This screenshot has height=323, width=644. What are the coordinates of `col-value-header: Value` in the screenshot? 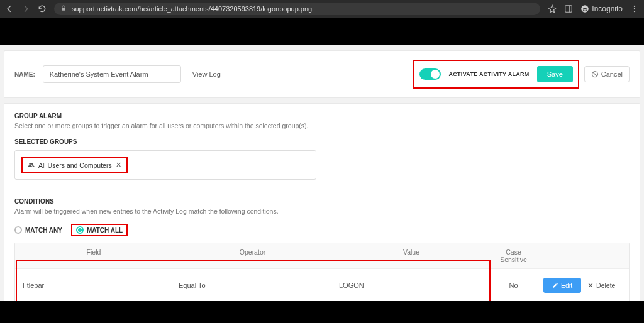 It's located at (411, 256).